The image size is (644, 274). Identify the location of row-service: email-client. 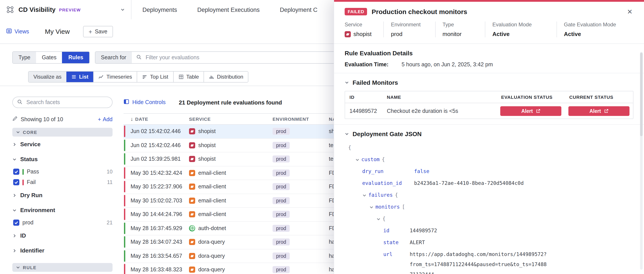
(231, 187).